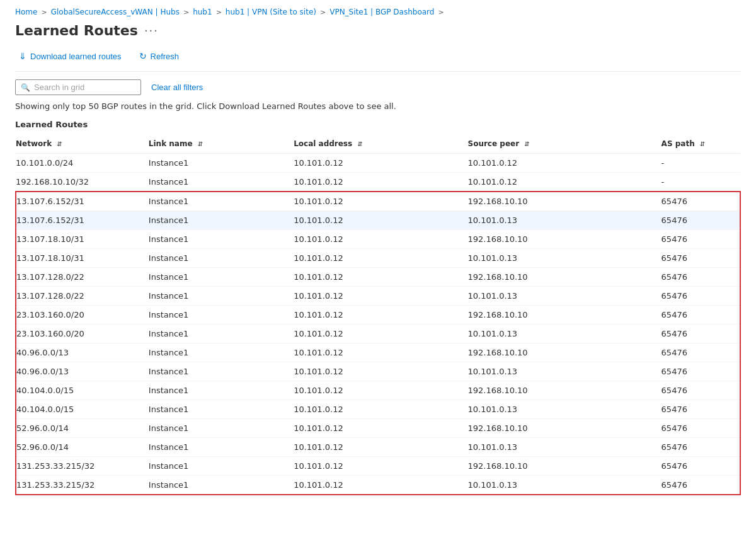  I want to click on table-row: 131.253.33.215/32Instance110.101.0.12192…, so click(378, 466).